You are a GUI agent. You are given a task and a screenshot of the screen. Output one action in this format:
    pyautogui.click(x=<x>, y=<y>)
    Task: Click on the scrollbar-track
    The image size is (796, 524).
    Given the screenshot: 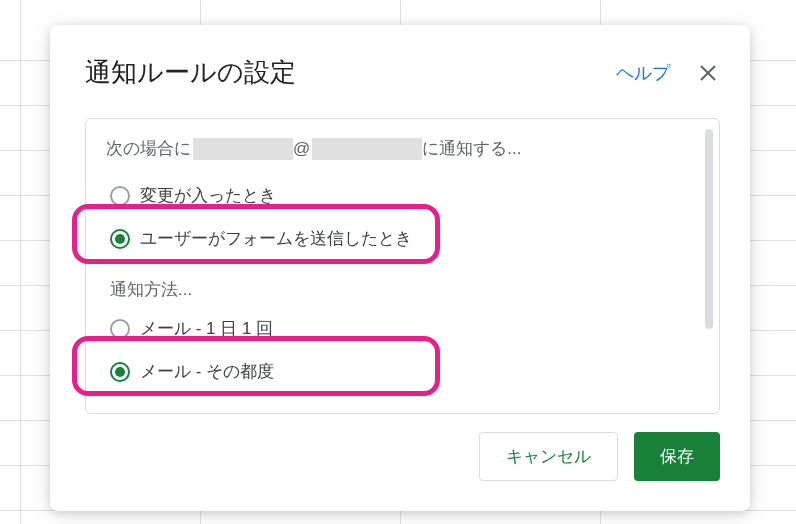 What is the action you would take?
    pyautogui.click(x=709, y=243)
    